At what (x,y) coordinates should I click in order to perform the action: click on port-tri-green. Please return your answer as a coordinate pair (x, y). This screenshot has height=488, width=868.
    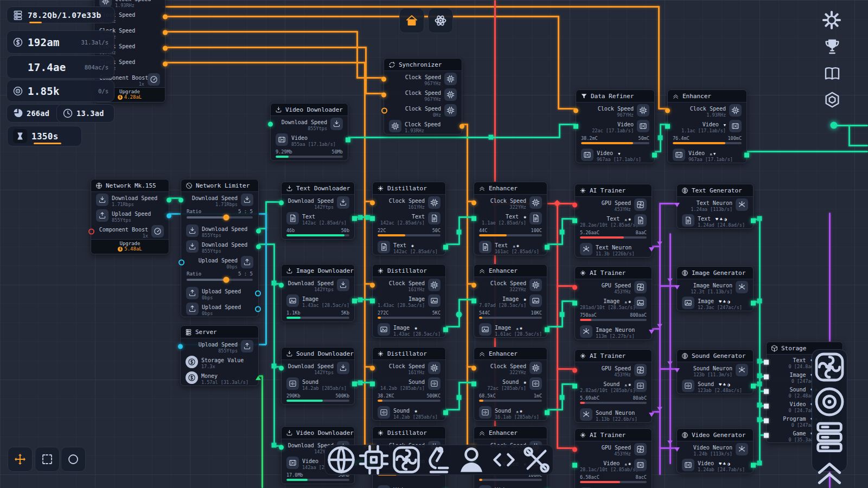
    Looking at the image, I should click on (258, 378).